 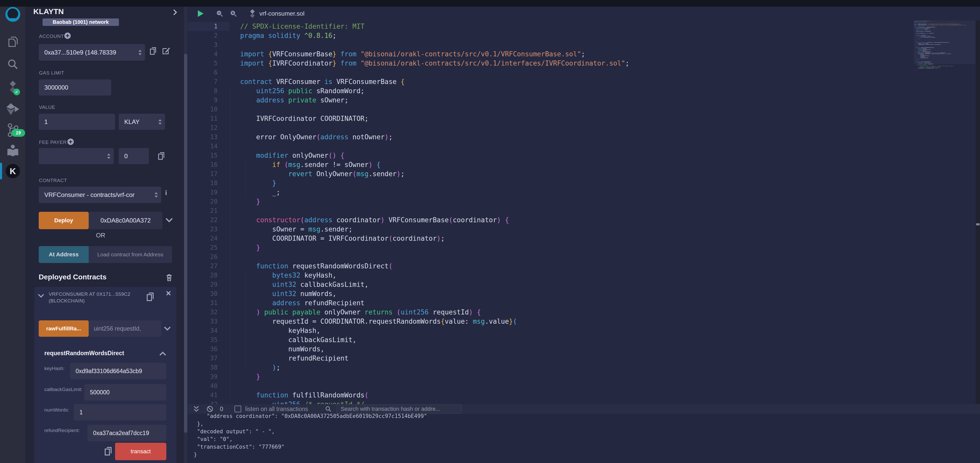 What do you see at coordinates (141, 452) in the screenshot?
I see `transact-button: transact` at bounding box center [141, 452].